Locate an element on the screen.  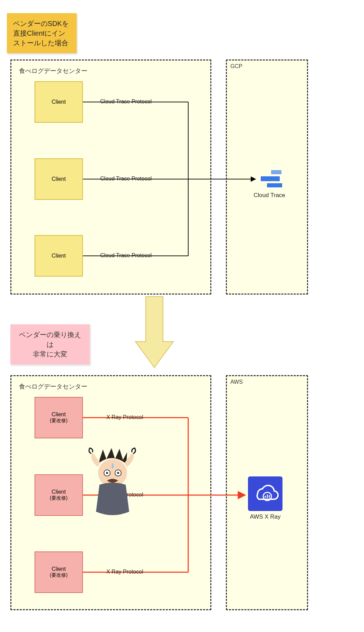
client-box-bottom-3: Client (要改修) is located at coordinates (59, 572).